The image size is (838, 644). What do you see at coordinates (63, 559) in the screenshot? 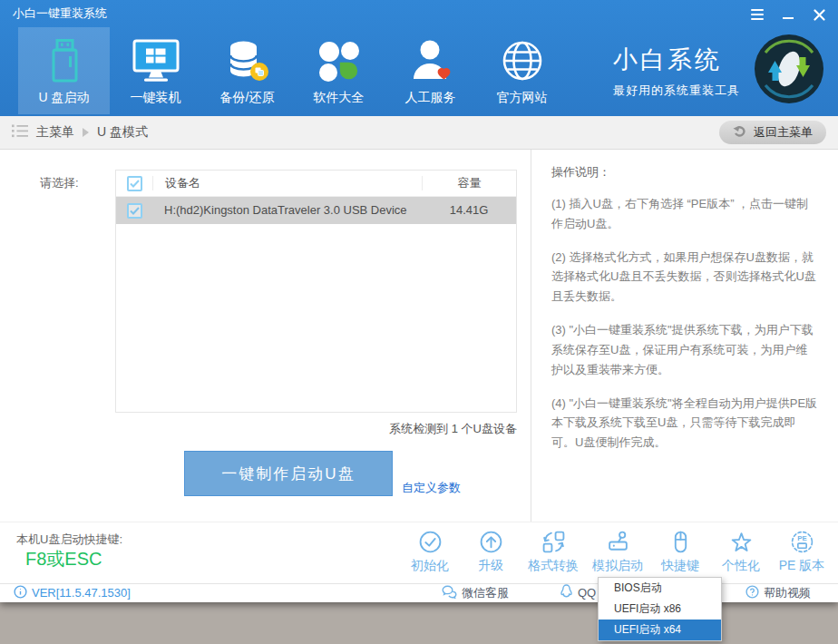
I see `hotkey-value: F8或ESC` at bounding box center [63, 559].